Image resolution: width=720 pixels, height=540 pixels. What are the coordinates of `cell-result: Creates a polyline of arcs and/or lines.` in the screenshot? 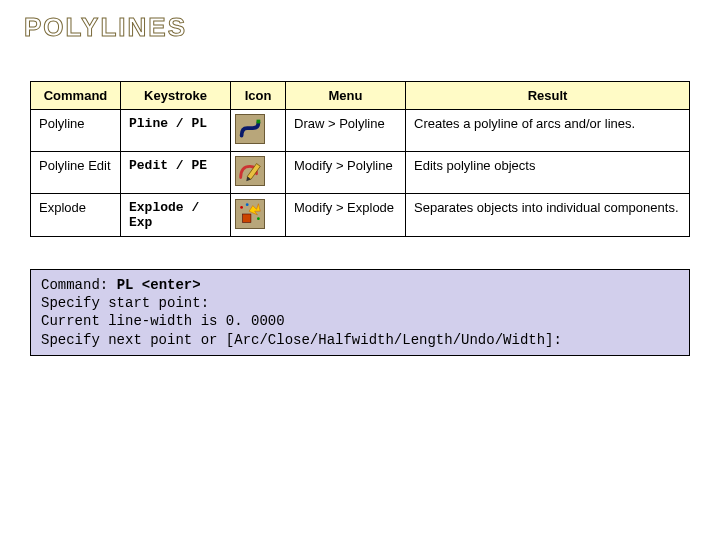 It's located at (548, 131).